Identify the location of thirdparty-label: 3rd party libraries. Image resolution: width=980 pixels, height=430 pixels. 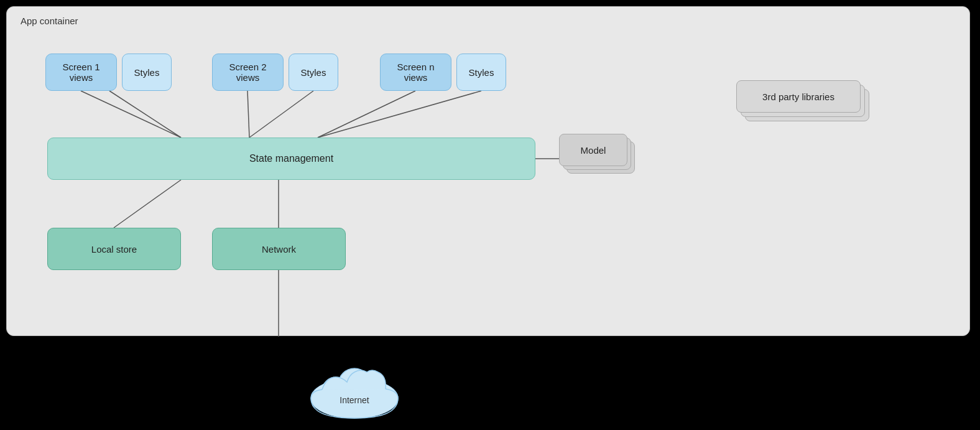
(798, 97).